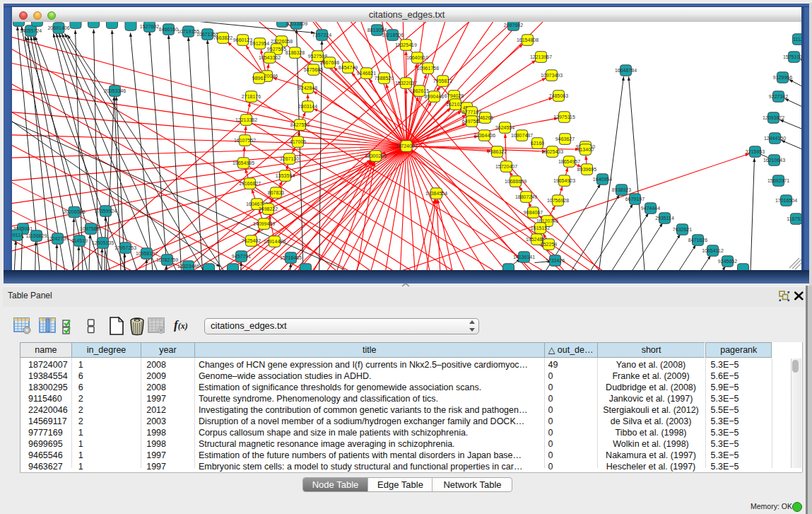 This screenshot has height=514, width=812. I want to click on svg-text: 2803144, so click(308, 106).